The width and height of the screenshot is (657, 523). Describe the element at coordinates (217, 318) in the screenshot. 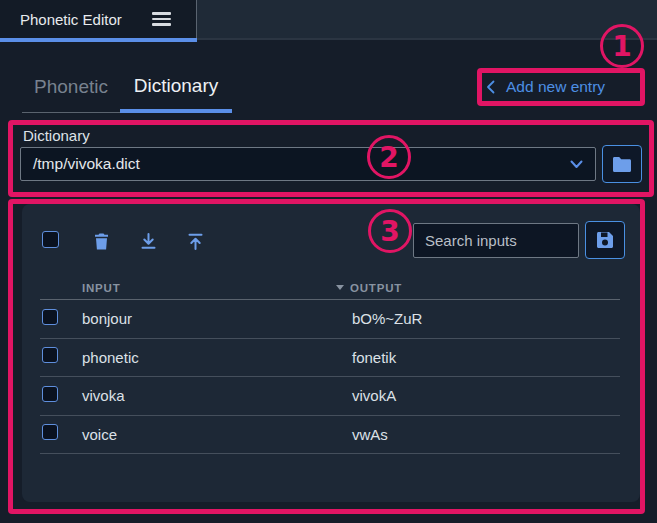

I see `row-input: bonjour` at that location.